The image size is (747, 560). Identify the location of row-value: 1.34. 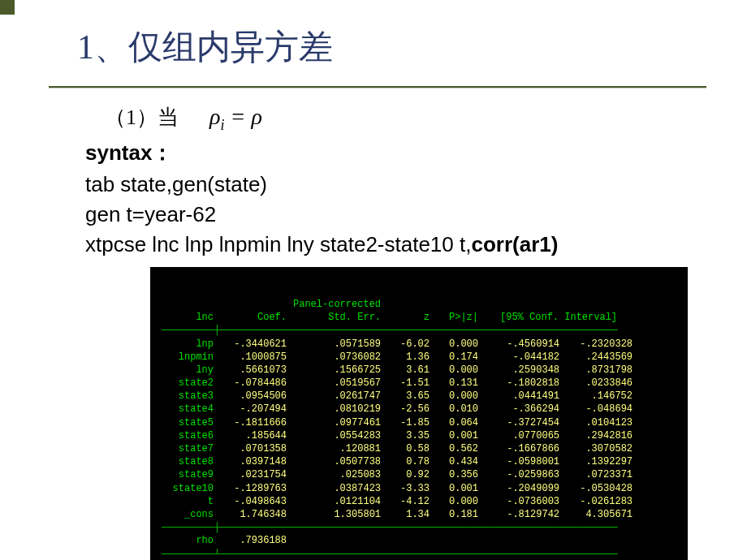
(408, 515).